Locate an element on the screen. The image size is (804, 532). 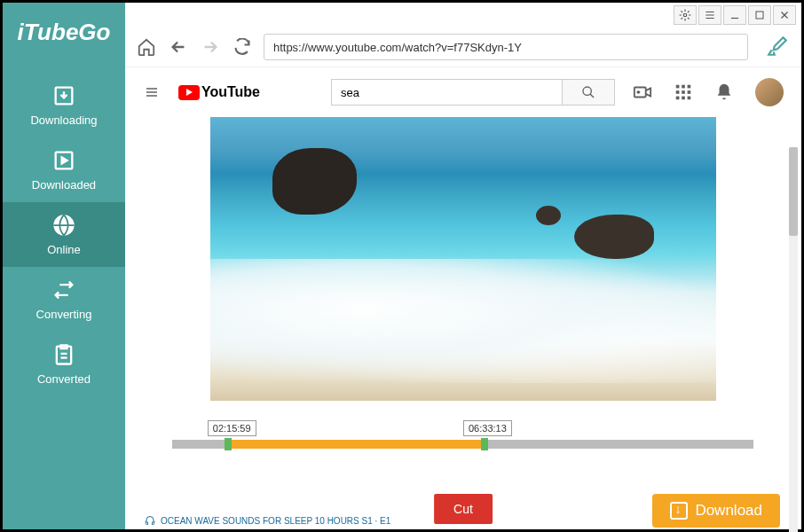
close-button is located at coordinates (784, 15).